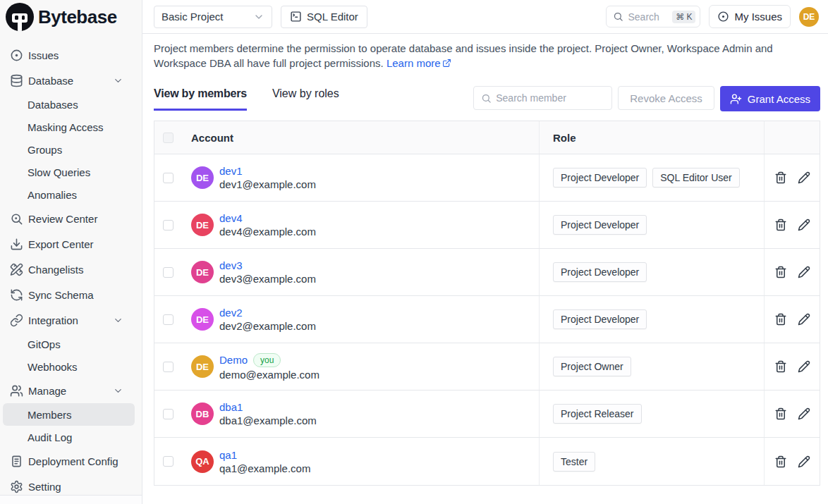 This screenshot has height=504, width=828. What do you see at coordinates (268, 279) in the screenshot?
I see `member-email: dev3@example.com` at bounding box center [268, 279].